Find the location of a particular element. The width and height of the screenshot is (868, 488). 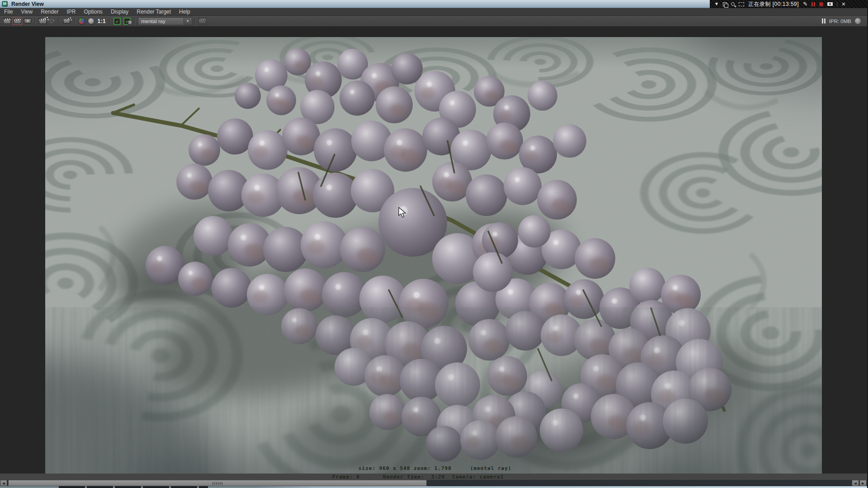

recorder-region-icon is located at coordinates (741, 5).